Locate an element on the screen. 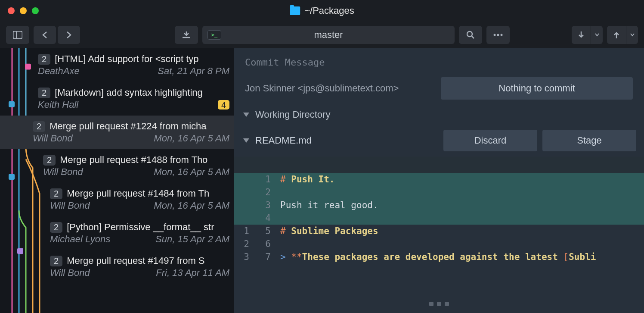 This screenshot has height=313, width=644. titlebar: ~/Packages is located at coordinates (322, 11).